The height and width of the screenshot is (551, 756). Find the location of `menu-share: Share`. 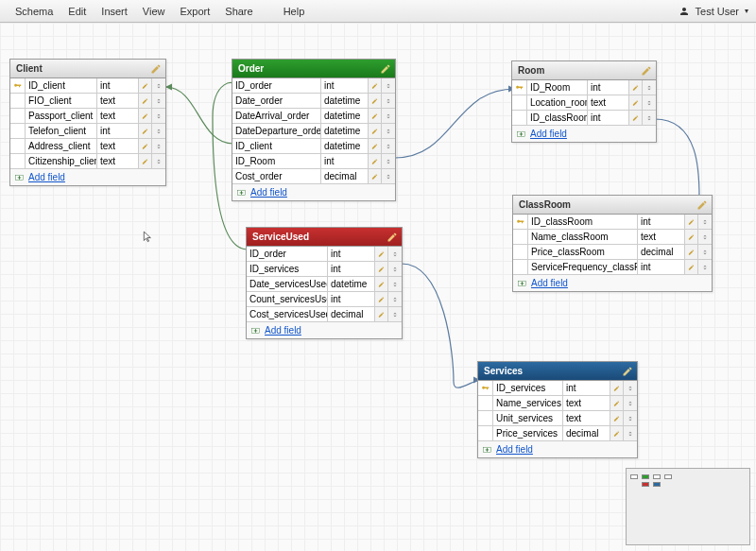

menu-share: Share is located at coordinates (238, 11).